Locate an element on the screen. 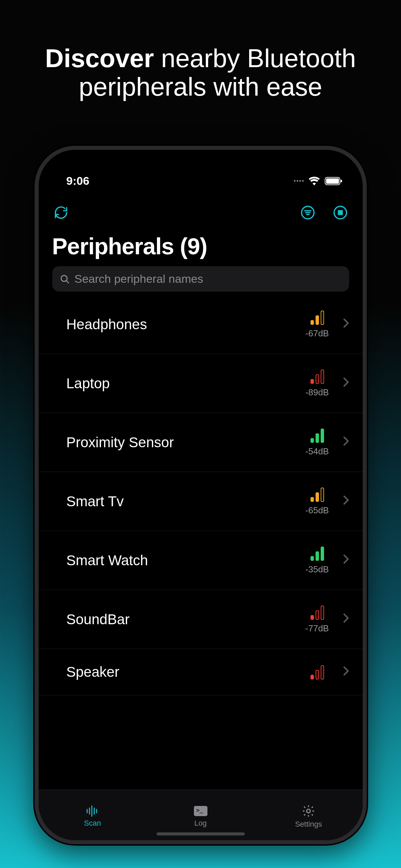 Image resolution: width=401 pixels, height=868 pixels. wifi-icon is located at coordinates (314, 181).